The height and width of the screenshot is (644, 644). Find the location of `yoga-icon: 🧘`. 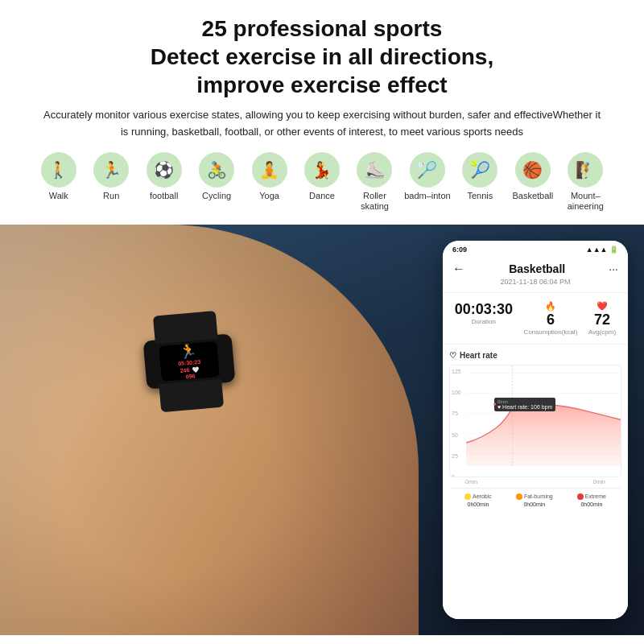

yoga-icon: 🧘 is located at coordinates (270, 170).